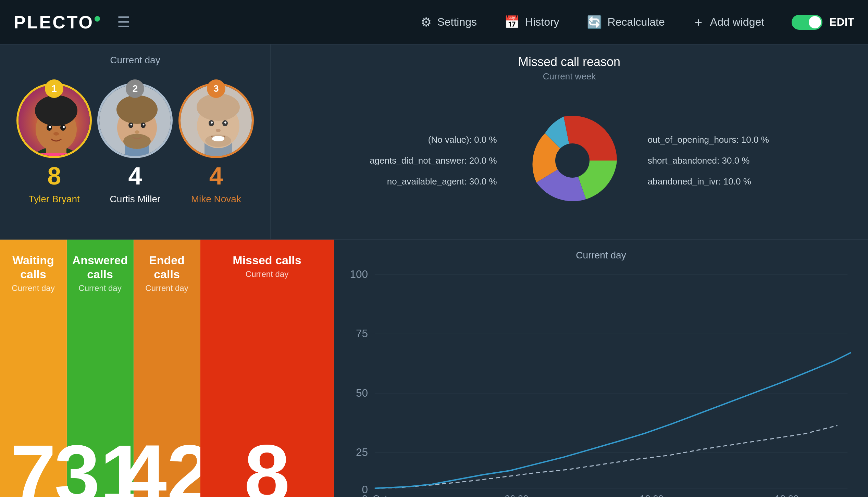 This screenshot has height=497, width=868. What do you see at coordinates (708, 140) in the screenshot?
I see `pie-label-out-of-opening: out_of_opening_hours: 10.0 %` at bounding box center [708, 140].